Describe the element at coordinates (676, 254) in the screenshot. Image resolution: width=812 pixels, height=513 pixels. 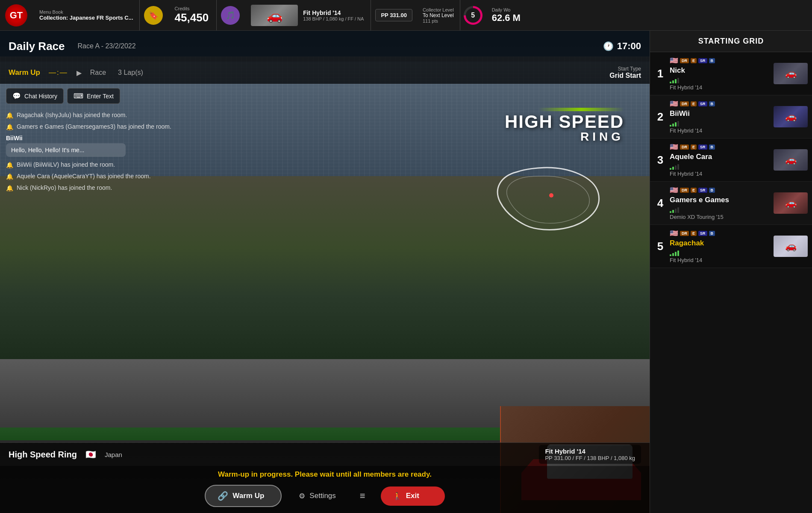
I see `signal-bar-5c` at that location.